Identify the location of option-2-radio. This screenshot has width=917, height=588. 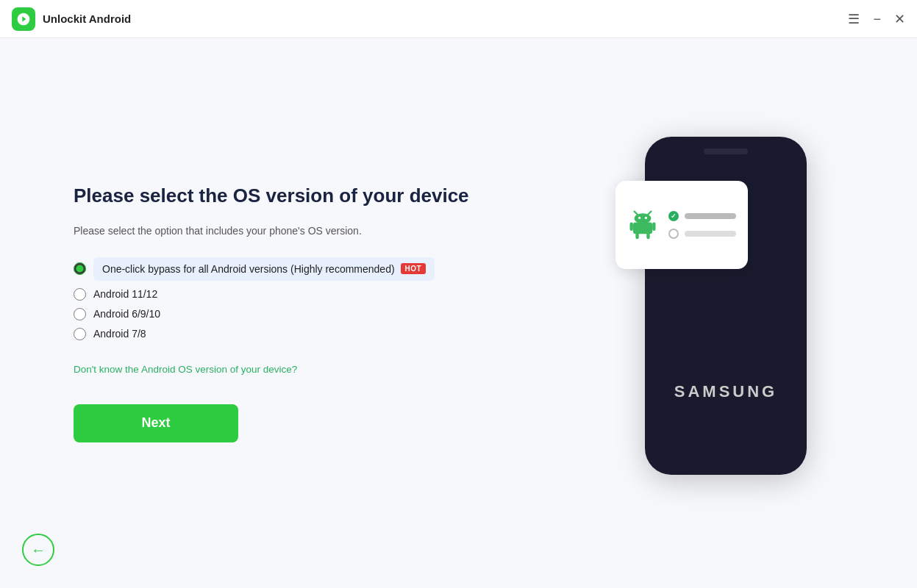
(79, 294).